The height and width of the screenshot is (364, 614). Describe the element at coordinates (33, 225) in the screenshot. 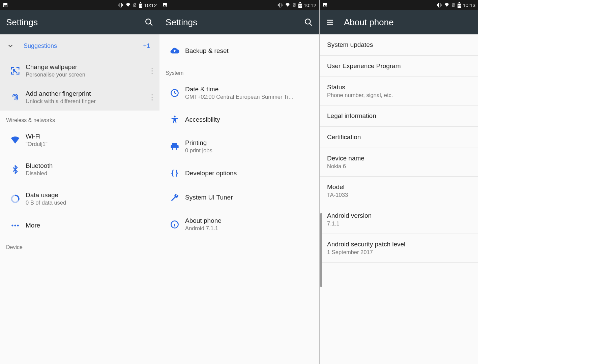

I see `item-title: More` at that location.